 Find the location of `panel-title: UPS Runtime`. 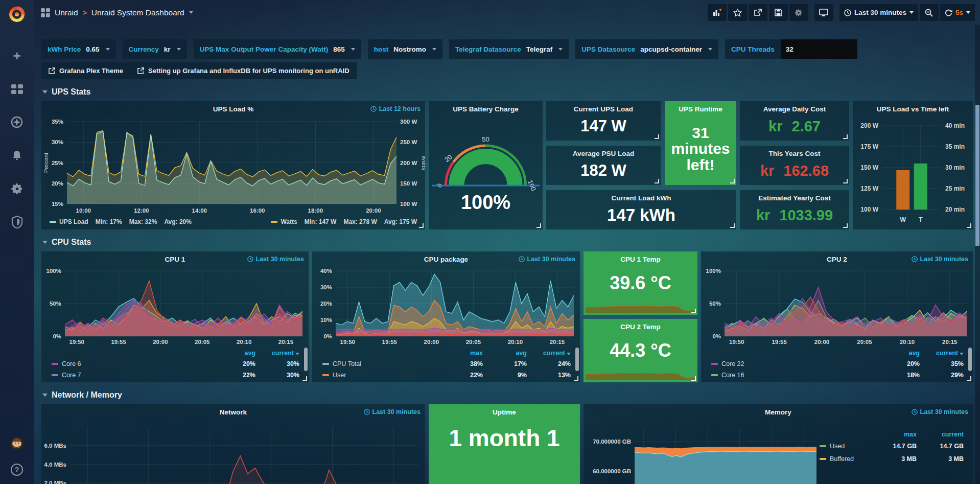

panel-title: UPS Runtime is located at coordinates (701, 108).